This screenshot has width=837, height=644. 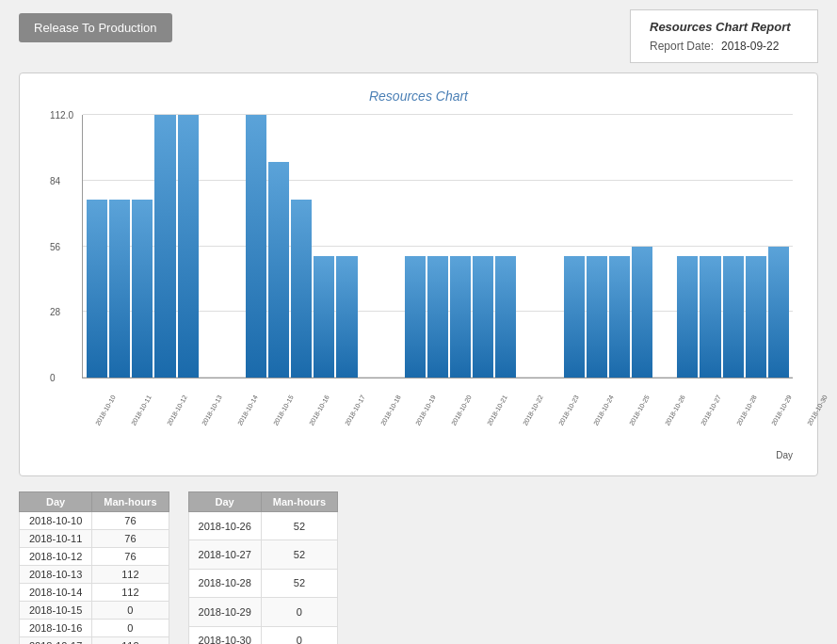 I want to click on table-row: 2018-10-2652, so click(x=264, y=526).